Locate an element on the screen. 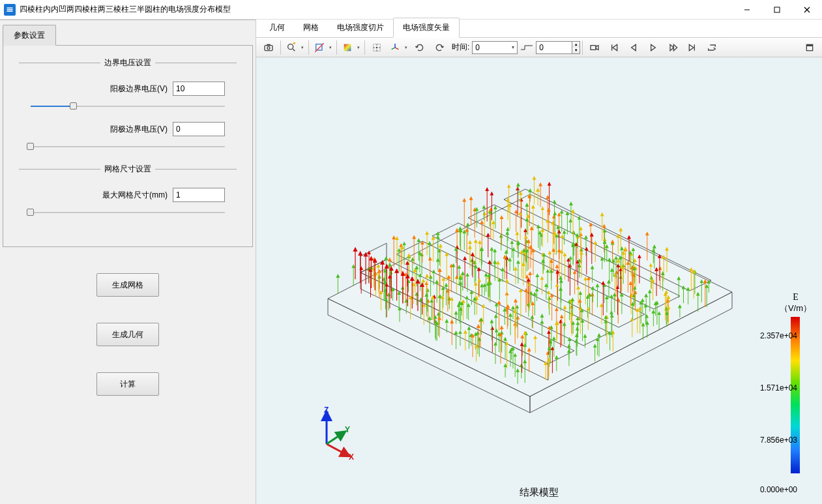 Image resolution: width=822 pixels, height=504 pixels. cathode-voltage-slider is located at coordinates (128, 147).